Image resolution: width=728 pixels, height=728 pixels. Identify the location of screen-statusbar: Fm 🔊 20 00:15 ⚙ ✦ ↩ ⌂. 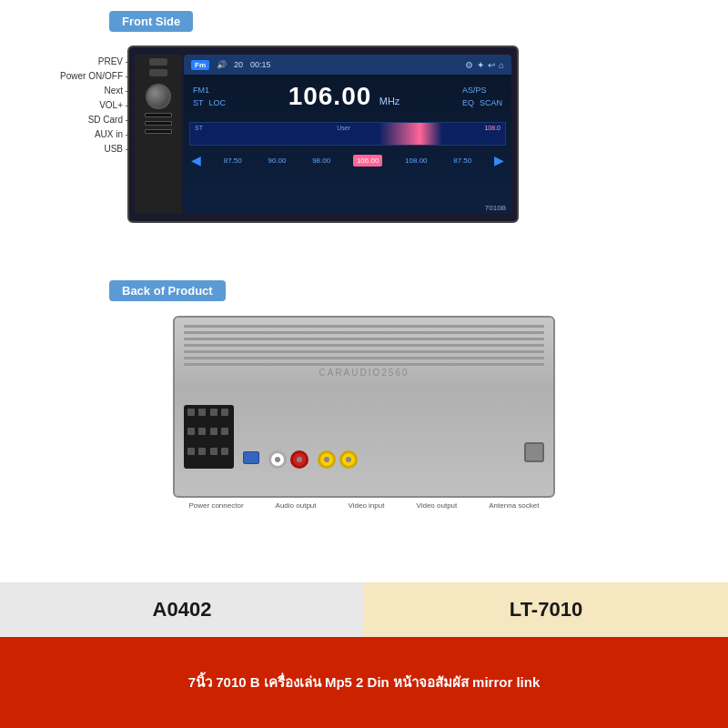
(348, 65).